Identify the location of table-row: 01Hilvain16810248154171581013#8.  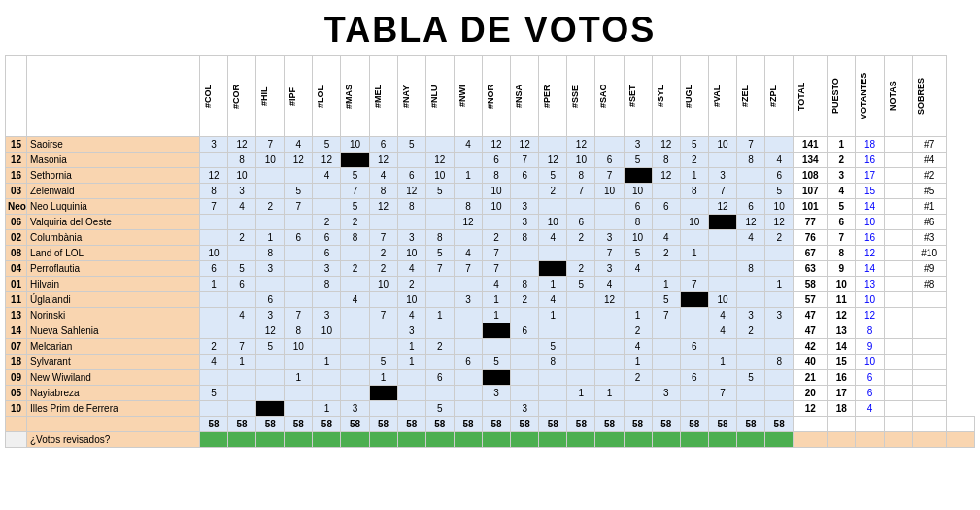
(490, 285).